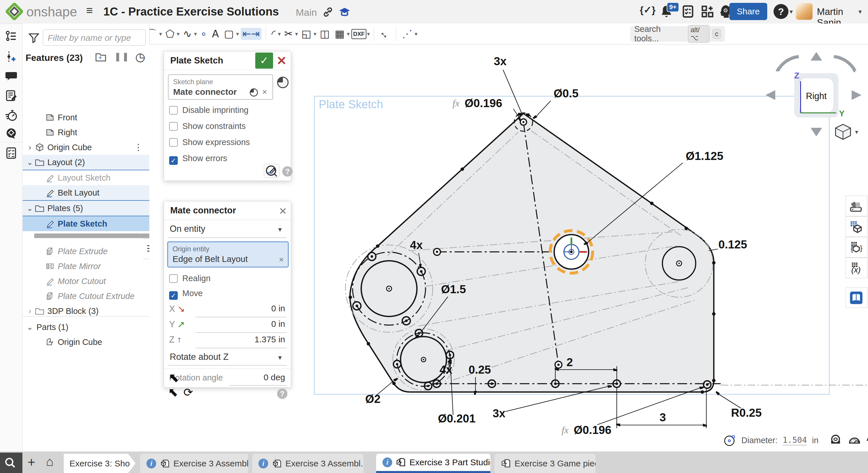 Image resolution: width=868 pixels, height=473 pixels. I want to click on checkbox-show-errors: ✓Show errors, so click(198, 159).